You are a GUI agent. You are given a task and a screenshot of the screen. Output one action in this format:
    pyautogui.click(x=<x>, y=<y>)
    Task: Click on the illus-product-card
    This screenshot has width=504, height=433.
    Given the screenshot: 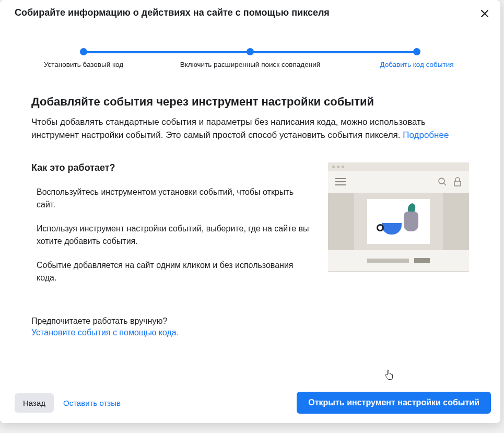 What is the action you would take?
    pyautogui.click(x=398, y=221)
    